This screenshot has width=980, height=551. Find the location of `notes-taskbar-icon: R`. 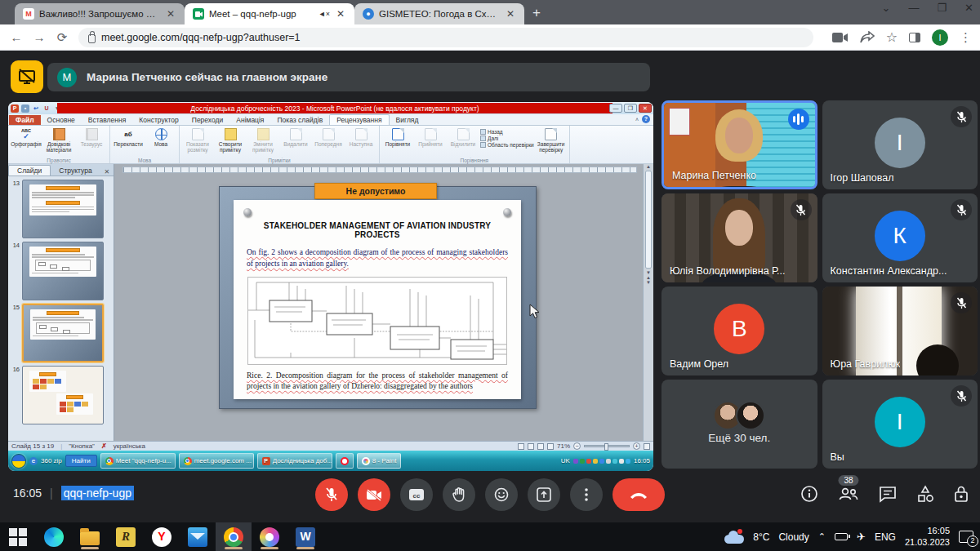

notes-taskbar-icon: R is located at coordinates (126, 537).